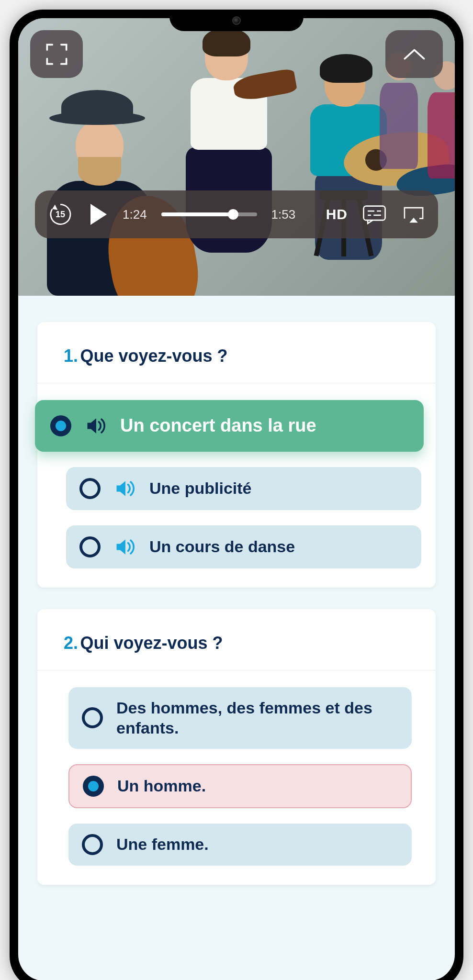 The height and width of the screenshot is (980, 473). I want to click on hd-quality-button: HD, so click(337, 214).